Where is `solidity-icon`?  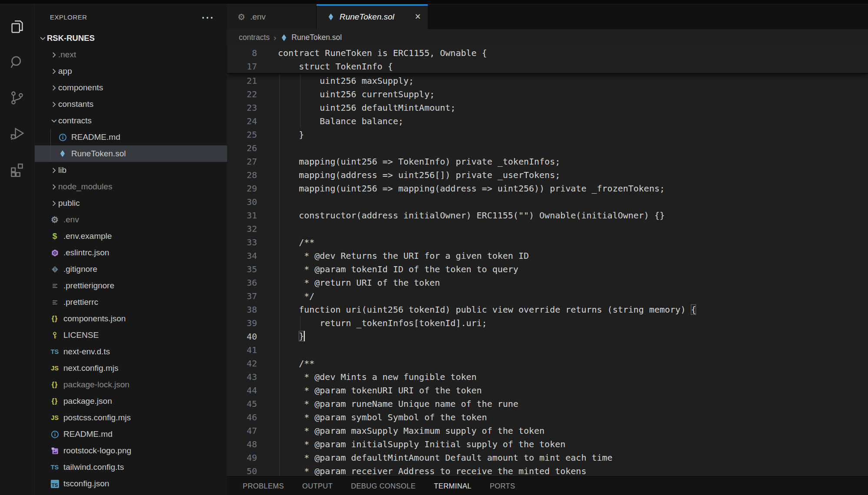
solidity-icon is located at coordinates (284, 38).